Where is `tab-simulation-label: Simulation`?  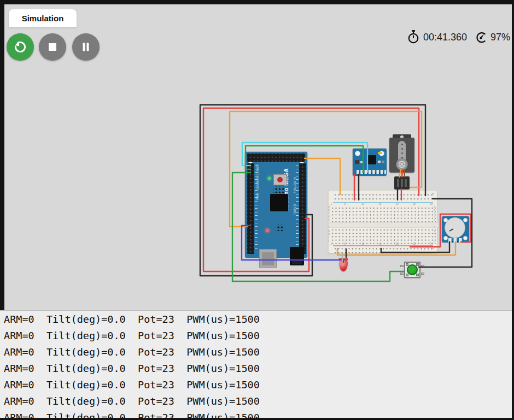
tab-simulation-label: Simulation is located at coordinates (43, 19).